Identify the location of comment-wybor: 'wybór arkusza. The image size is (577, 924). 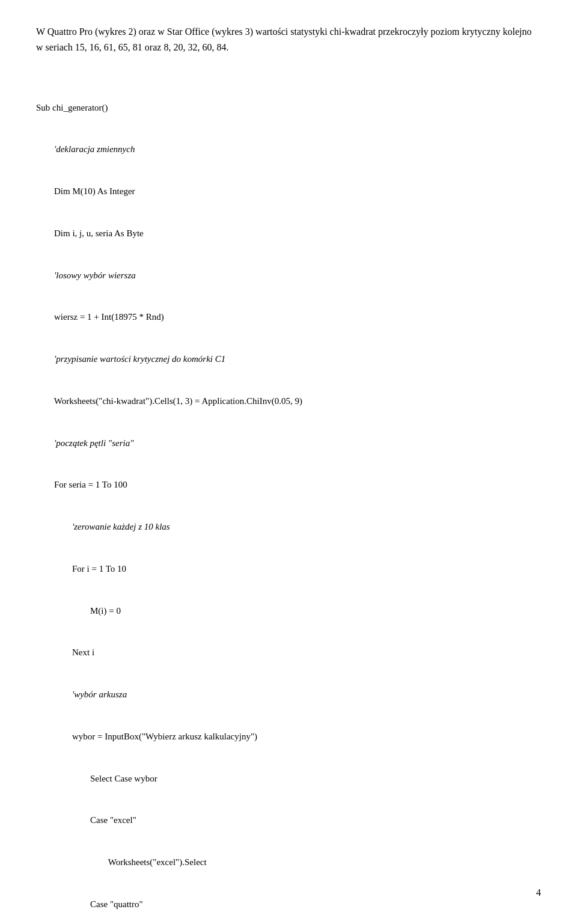
(288, 695).